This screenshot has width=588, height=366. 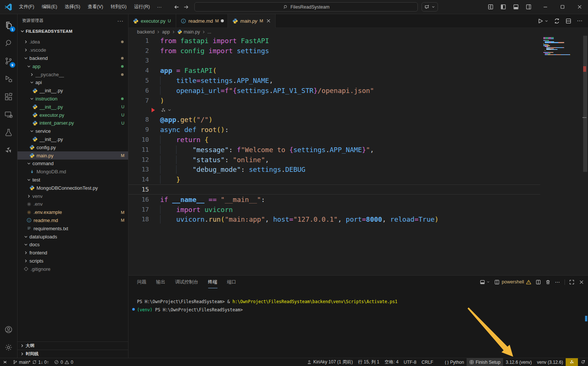 What do you see at coordinates (73, 196) in the screenshot?
I see `tree-item-venv: venv` at bounding box center [73, 196].